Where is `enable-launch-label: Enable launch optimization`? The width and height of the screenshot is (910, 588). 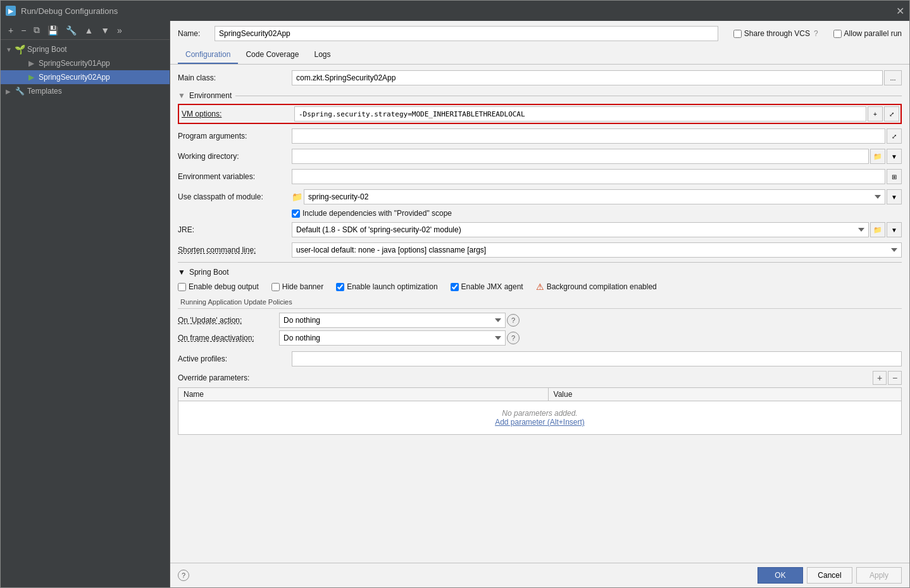 enable-launch-label: Enable launch optimization is located at coordinates (392, 287).